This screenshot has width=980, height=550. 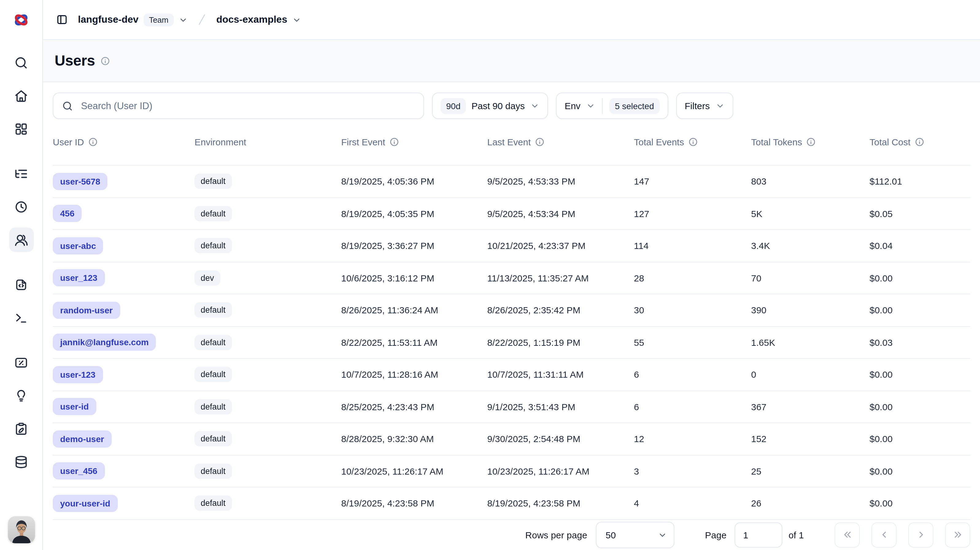 What do you see at coordinates (21, 207) in the screenshot?
I see `sidebar-item-sessions` at bounding box center [21, 207].